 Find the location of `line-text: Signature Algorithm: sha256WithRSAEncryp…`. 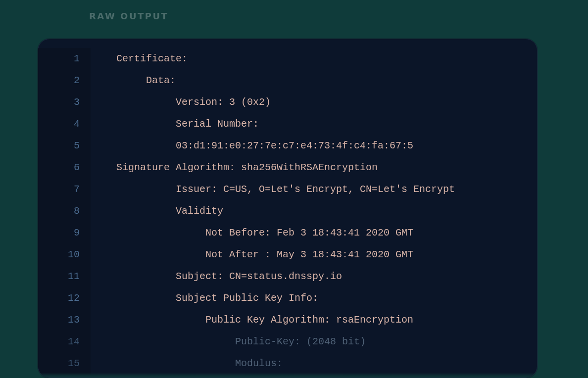

line-text: Signature Algorithm: sha256WithRSAEncryp… is located at coordinates (314, 168).